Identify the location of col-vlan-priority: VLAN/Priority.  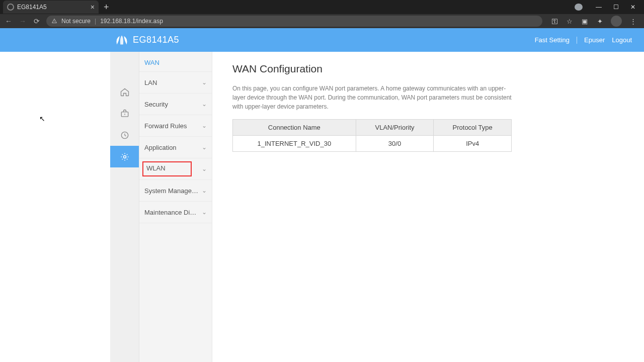
(394, 128).